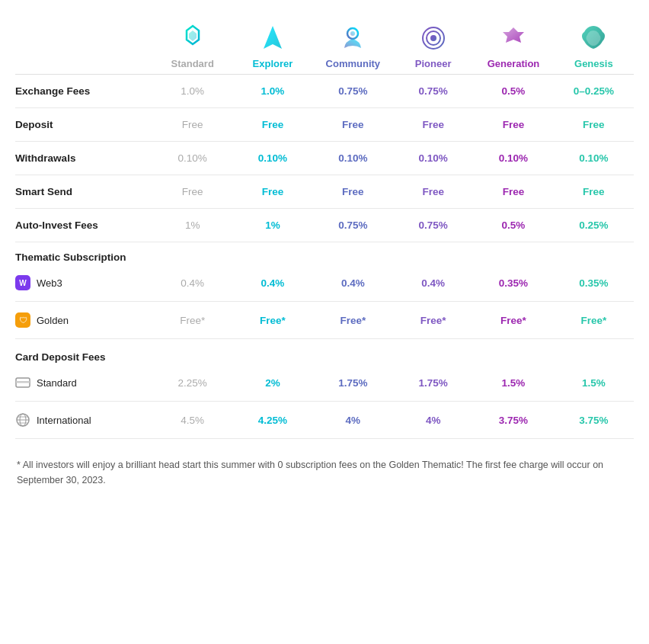 This screenshot has width=649, height=644. I want to click on auto-invest-explorer: 1%, so click(273, 226).